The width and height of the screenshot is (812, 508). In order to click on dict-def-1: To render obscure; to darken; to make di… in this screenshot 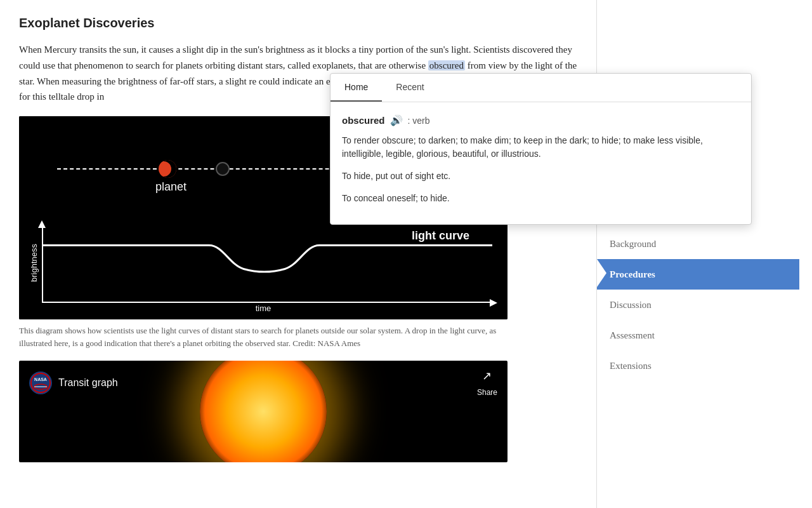, I will do `click(540, 147)`.